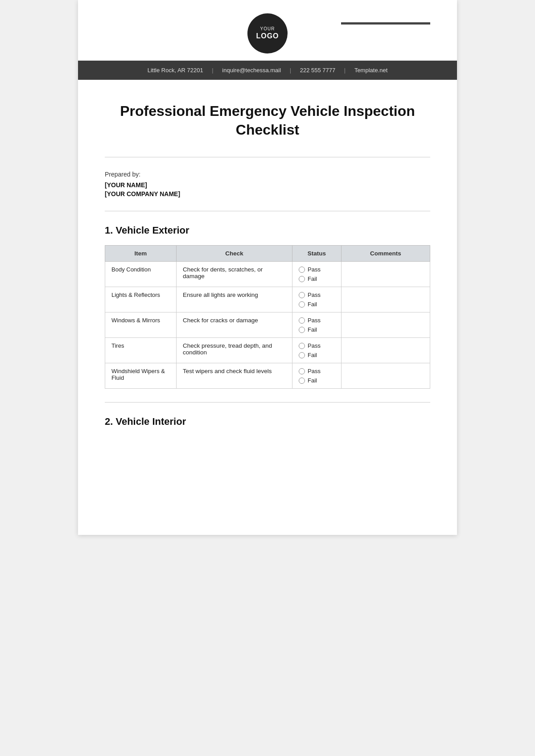 This screenshot has height=756, width=535. I want to click on section-vehicle-interior: 2. Vehicle Interior, so click(268, 422).